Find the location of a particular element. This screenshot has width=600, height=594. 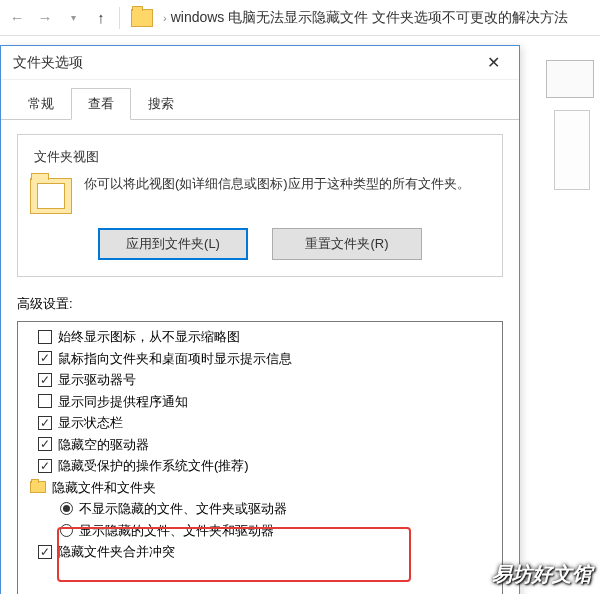

dialog-titlebar: 文件夹选项 ✕ is located at coordinates (260, 63).